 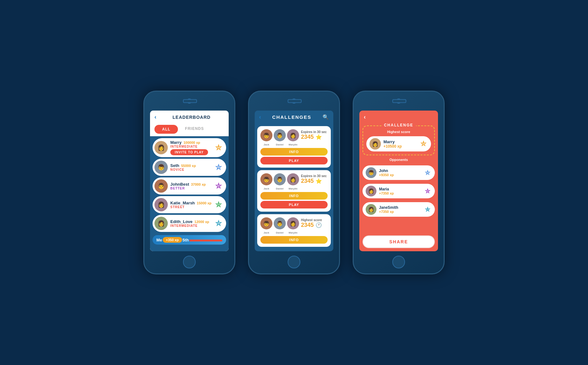 What do you see at coordinates (319, 225) in the screenshot?
I see `clock-icon: 🕐` at bounding box center [319, 225].